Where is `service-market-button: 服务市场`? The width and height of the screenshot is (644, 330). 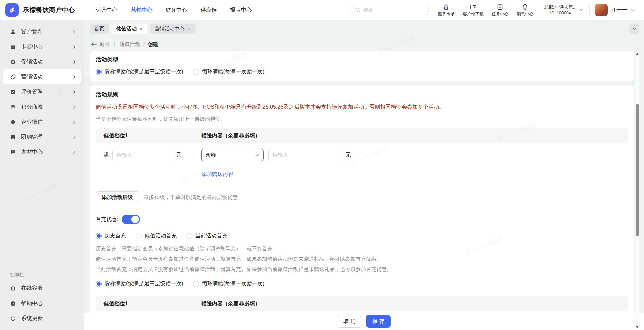 service-market-button: 服务市场 is located at coordinates (446, 10).